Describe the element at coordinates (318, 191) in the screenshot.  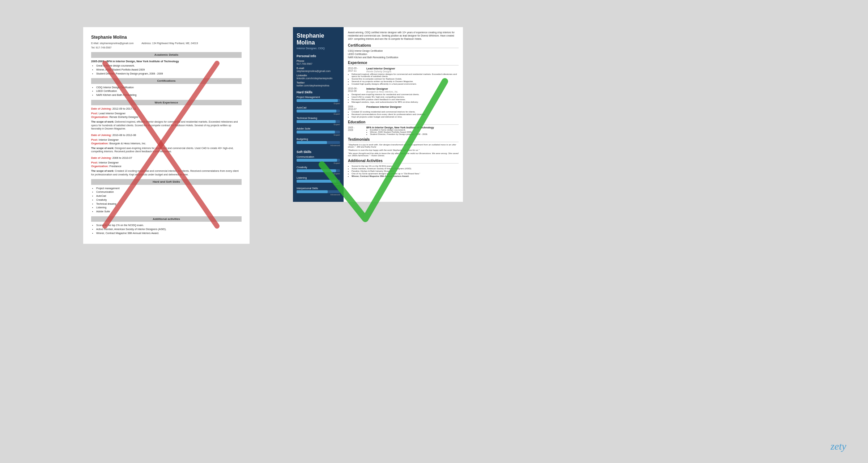
I see `soft-skill-4: Interpersonal Skills Advanced` at that location.